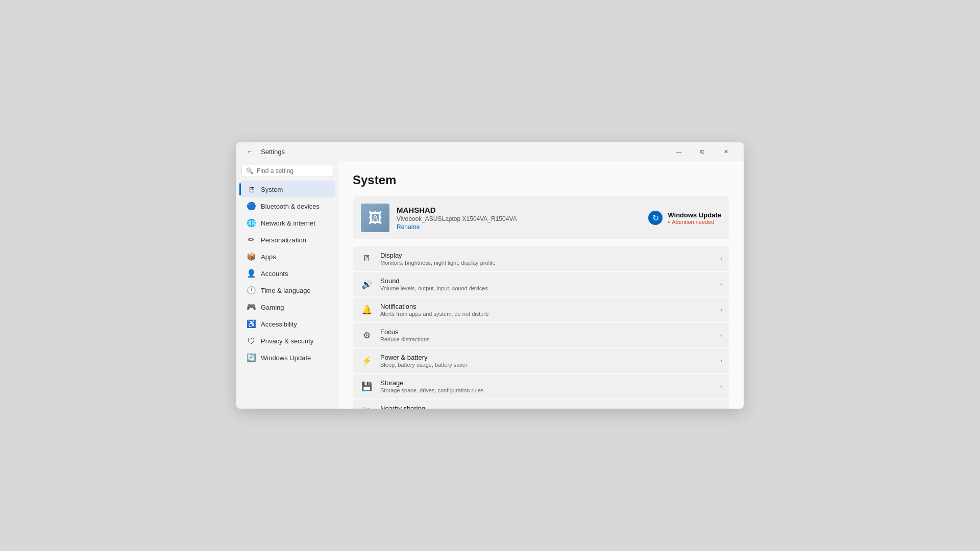 The width and height of the screenshot is (980, 551). What do you see at coordinates (694, 222) in the screenshot?
I see `update-subtitle: Attention needed` at bounding box center [694, 222].